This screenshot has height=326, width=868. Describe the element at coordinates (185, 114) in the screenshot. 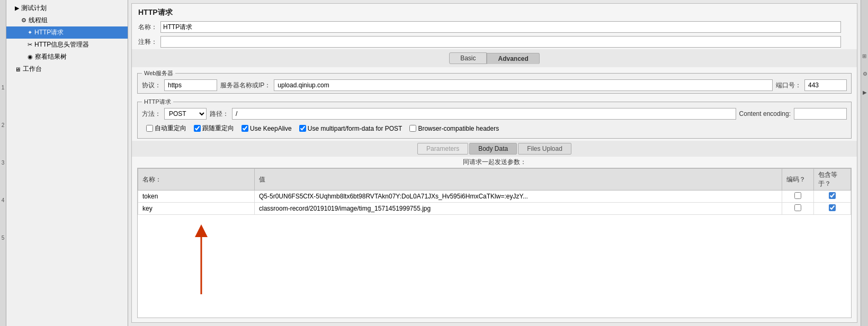

I see `method-select: POST GET PUT DELETE` at that location.